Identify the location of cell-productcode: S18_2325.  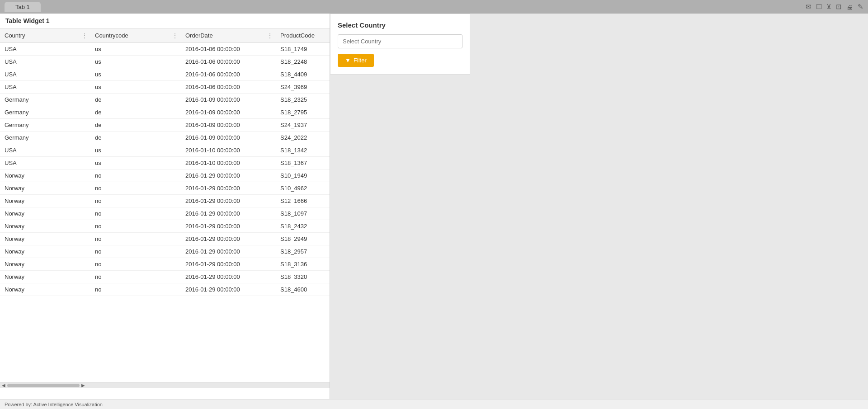
(303, 100).